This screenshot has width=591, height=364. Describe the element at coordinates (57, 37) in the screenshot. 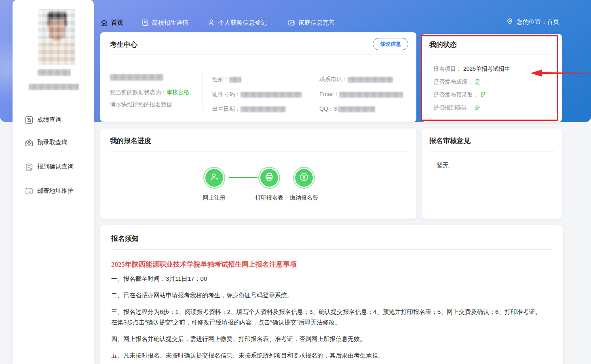

I see `avatar` at that location.